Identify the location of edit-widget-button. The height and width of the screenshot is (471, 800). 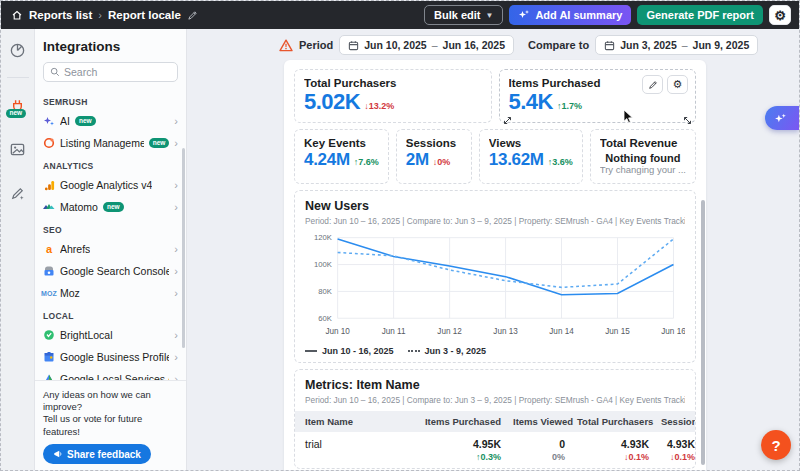
(652, 84).